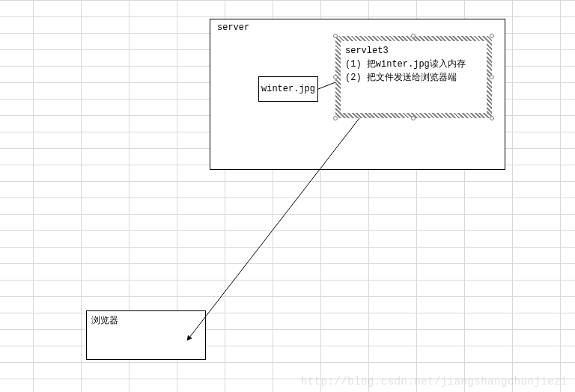 The height and width of the screenshot is (392, 575). Describe the element at coordinates (413, 64) in the screenshot. I see `servlet-line1: (1) 把winter.jpg读入内存` at that location.